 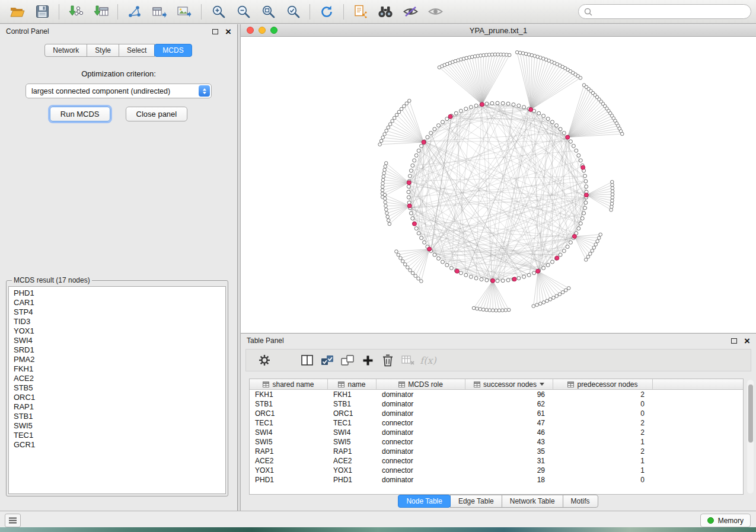 What do you see at coordinates (119, 91) in the screenshot?
I see `optimization-criterion-dropdown: largest connected component (undirected)` at bounding box center [119, 91].